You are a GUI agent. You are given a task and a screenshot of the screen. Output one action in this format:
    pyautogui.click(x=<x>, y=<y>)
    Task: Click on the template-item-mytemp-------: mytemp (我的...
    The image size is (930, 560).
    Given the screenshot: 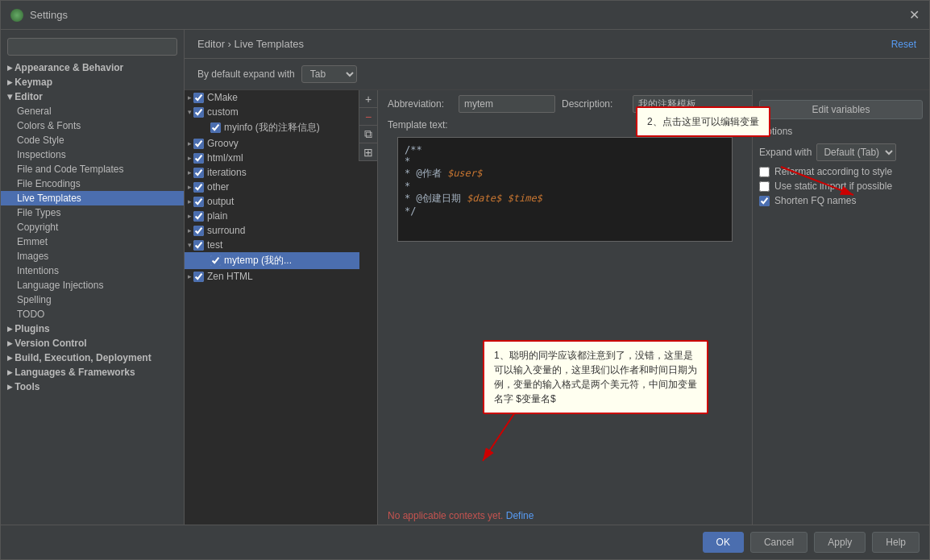 What is the action you would take?
    pyautogui.click(x=272, y=261)
    